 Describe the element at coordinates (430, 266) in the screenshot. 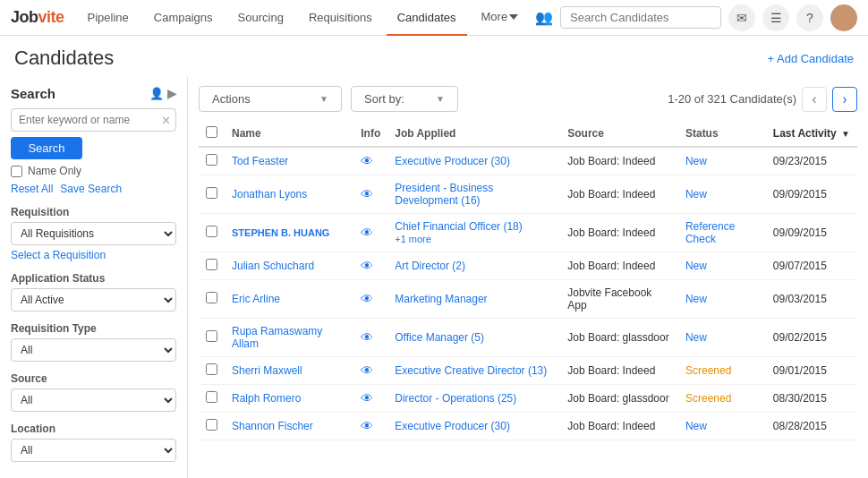

I see `job-link-3: Art Director (2)` at that location.